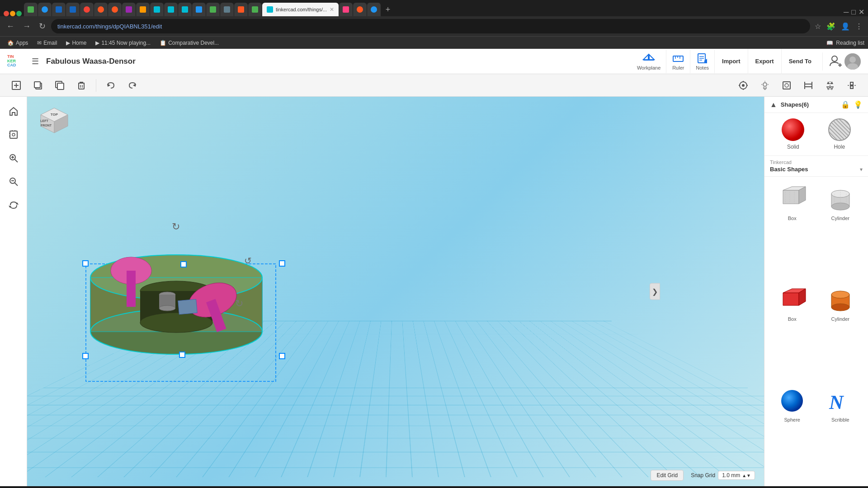 This screenshot has width=868, height=488. What do you see at coordinates (830, 85) in the screenshot?
I see `flip-btn` at bounding box center [830, 85].